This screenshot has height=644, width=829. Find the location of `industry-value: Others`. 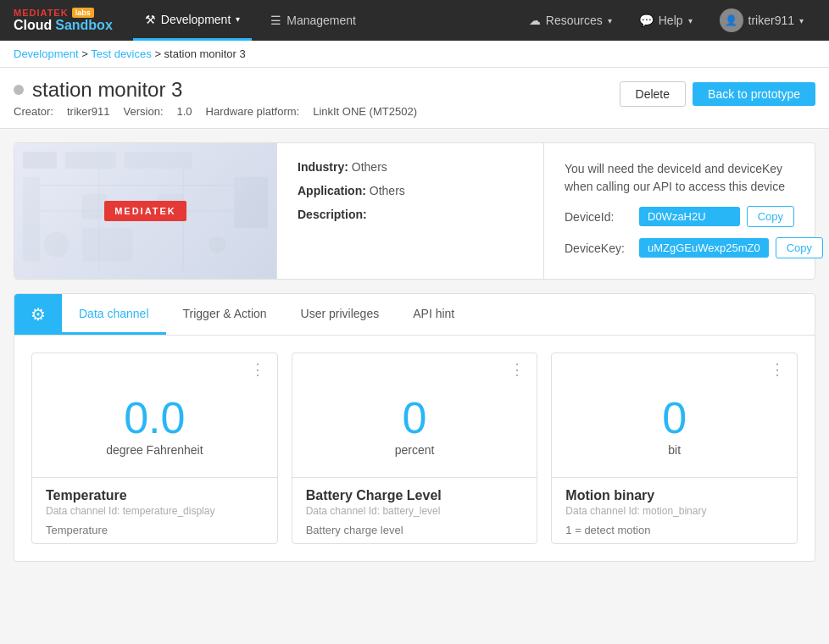

industry-value: Others is located at coordinates (370, 167).